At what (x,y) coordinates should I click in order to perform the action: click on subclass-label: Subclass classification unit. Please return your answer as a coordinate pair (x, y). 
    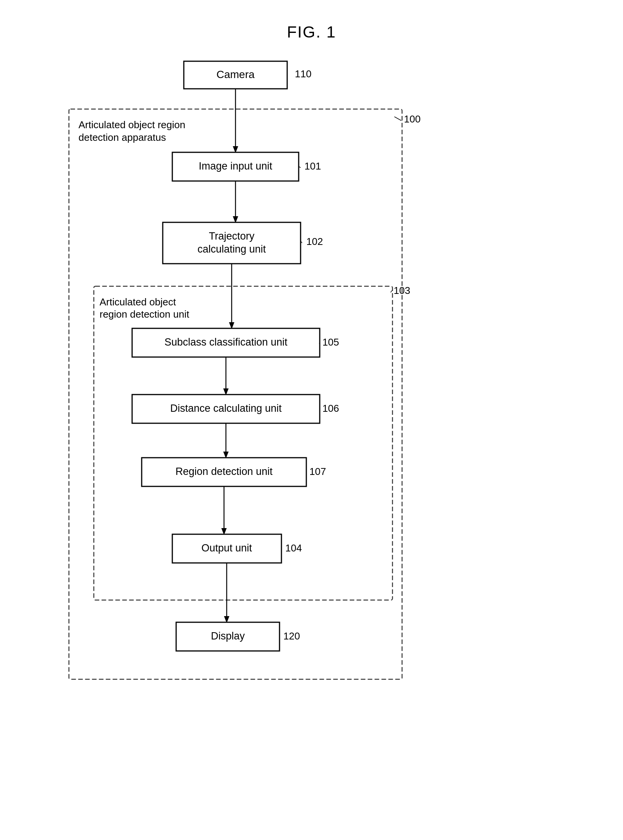
    Looking at the image, I should click on (226, 342).